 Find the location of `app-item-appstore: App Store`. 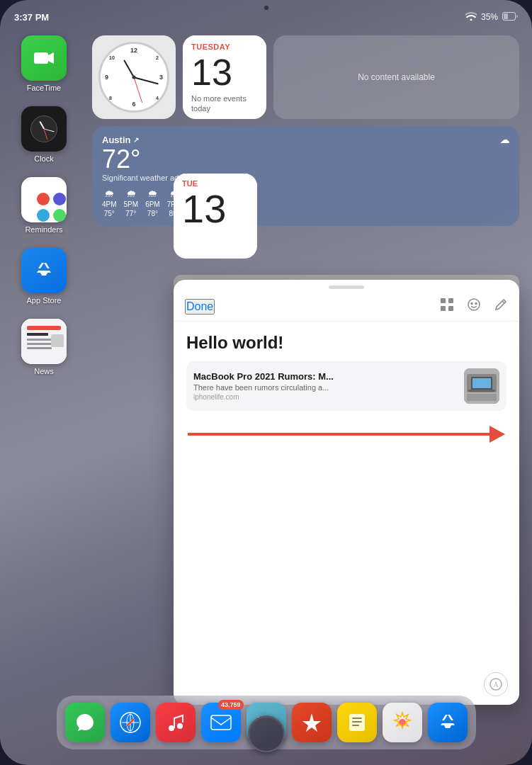

app-item-appstore: App Store is located at coordinates (44, 276).